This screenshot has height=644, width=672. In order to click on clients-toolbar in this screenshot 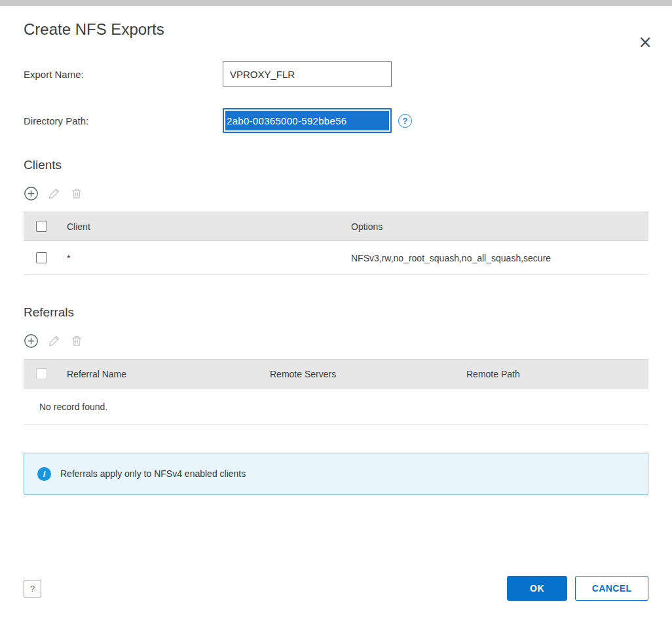, I will do `click(336, 193)`.